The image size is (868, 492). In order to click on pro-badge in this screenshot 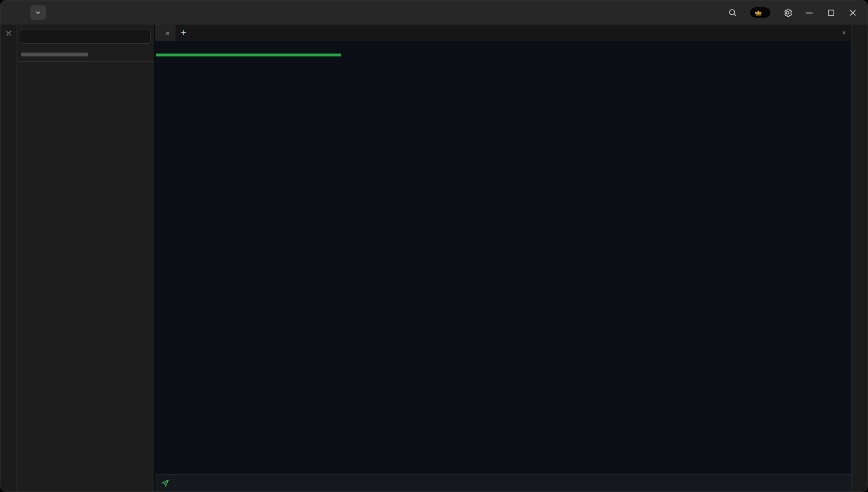, I will do `click(760, 13)`.